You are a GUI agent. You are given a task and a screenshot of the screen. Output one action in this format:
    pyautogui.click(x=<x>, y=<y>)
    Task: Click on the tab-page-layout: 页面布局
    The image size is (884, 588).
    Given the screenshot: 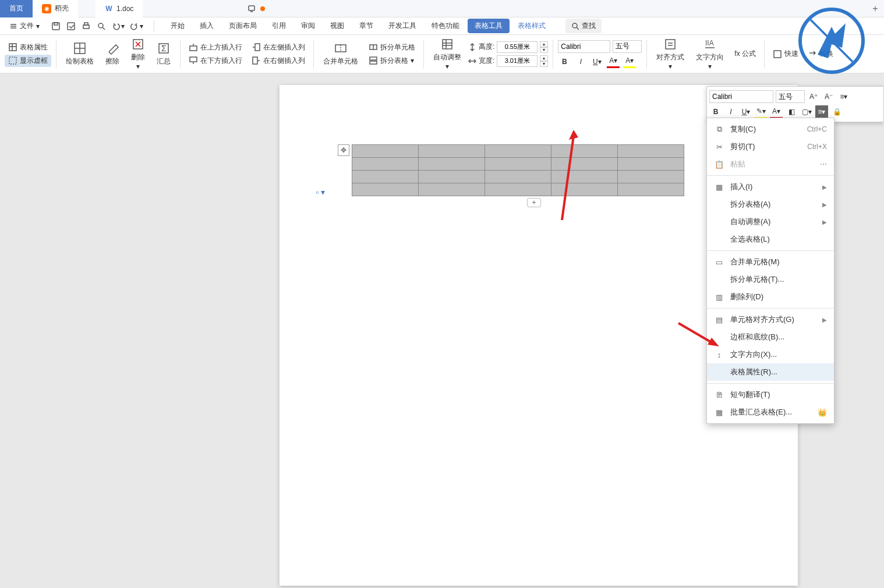 What is the action you would take?
    pyautogui.click(x=243, y=26)
    